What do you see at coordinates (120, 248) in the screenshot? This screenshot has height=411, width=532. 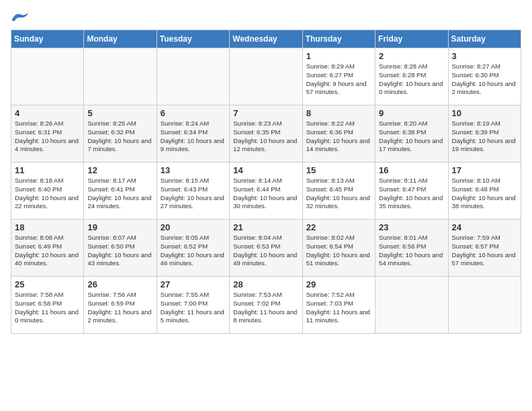 I see `calendar-cell: 19Sunrise: 8:07 AM Sunset: 6:50 PM Dayli…` at bounding box center [120, 248].